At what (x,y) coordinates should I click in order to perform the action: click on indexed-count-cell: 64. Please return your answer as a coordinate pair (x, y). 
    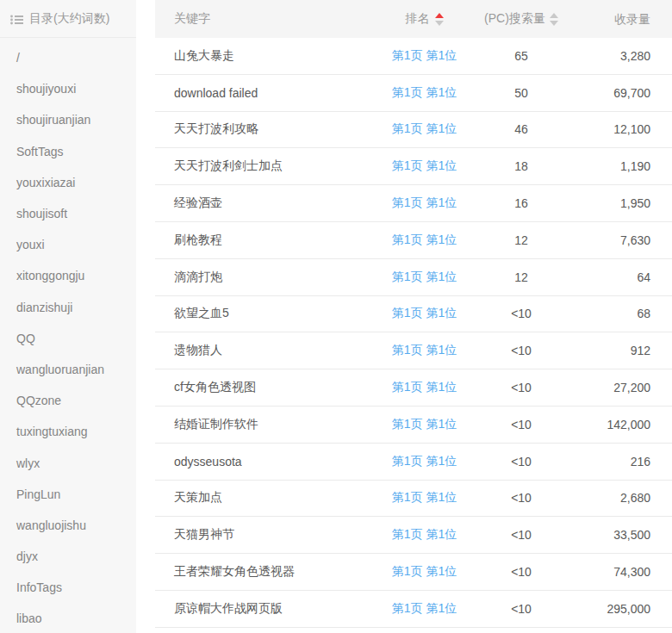
    Looking at the image, I should click on (619, 277).